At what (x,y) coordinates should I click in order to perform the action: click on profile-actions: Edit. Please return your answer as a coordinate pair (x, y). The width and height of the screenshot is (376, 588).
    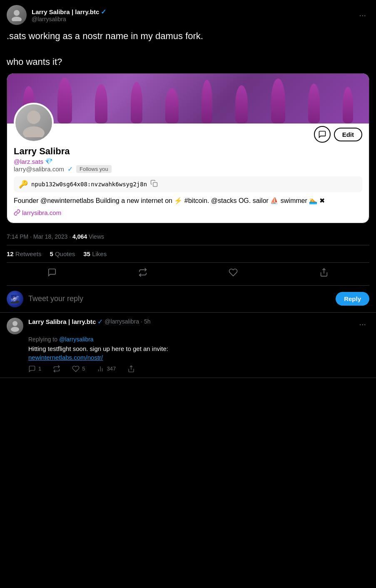
    Looking at the image, I should click on (338, 134).